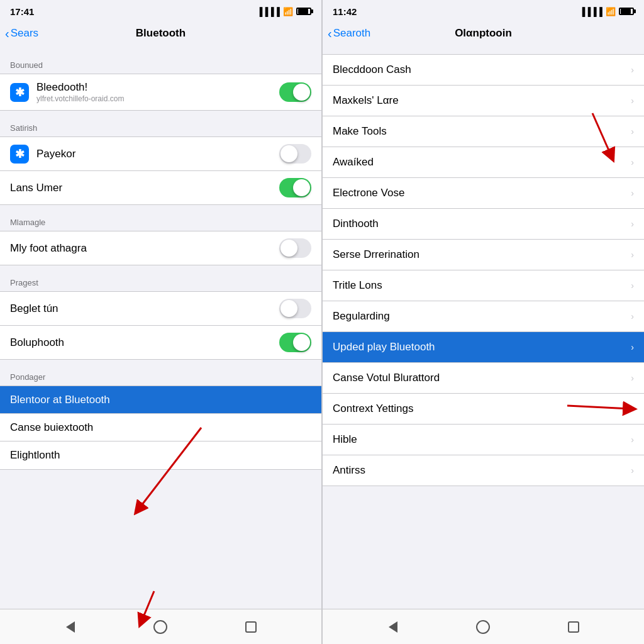  I want to click on row-payekor-label: Payekor, so click(158, 154).